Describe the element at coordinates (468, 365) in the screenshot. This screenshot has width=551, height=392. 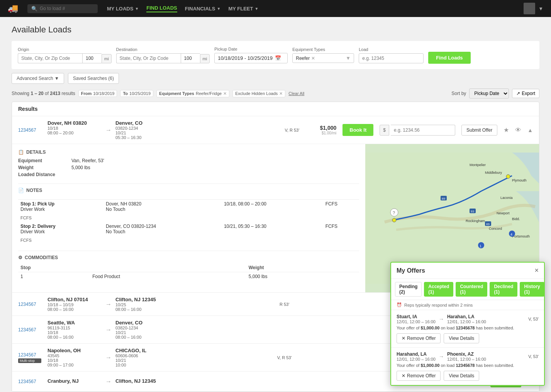
I see `offer-message-2: Your offer of $1,000.00 on load 12345678…` at that location.